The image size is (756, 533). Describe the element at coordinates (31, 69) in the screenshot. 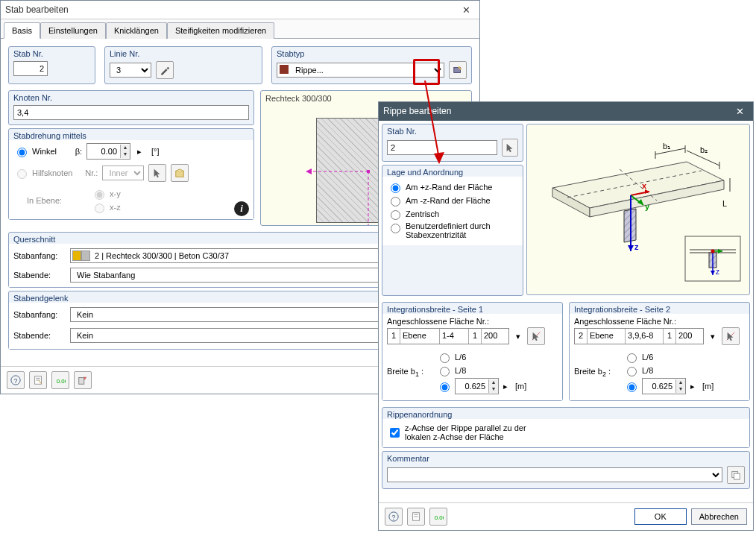

I see `stab-nr-input` at that location.